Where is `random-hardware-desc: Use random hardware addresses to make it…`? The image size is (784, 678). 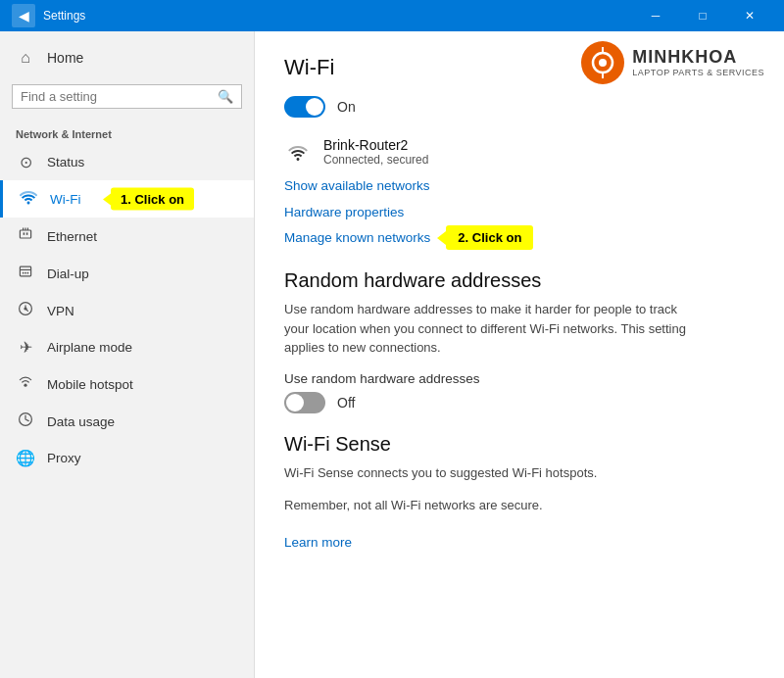
random-hardware-desc: Use random hardware addresses to make it… is located at coordinates (490, 329).